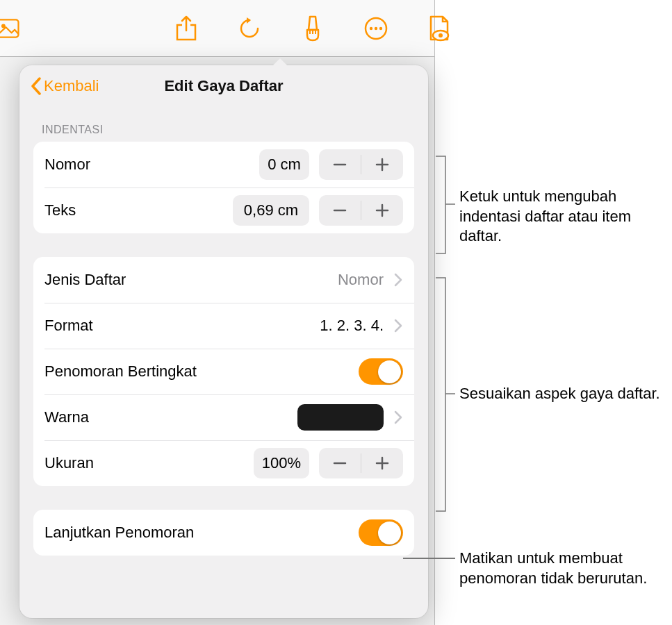 The height and width of the screenshot is (625, 672). Describe the element at coordinates (120, 533) in the screenshot. I see `label-lanjutkan-penomoran: Lanjutkan Penomoran` at that location.